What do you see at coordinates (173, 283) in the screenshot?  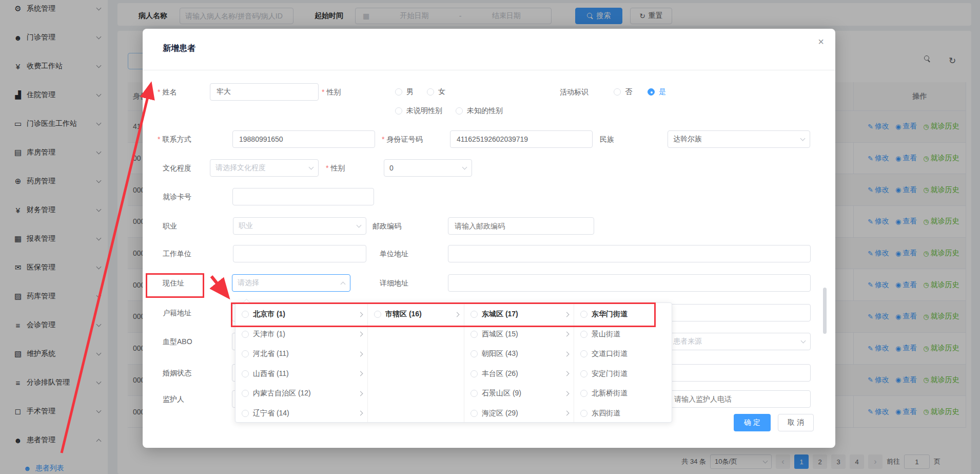 I see `current-address-label: 现住址` at bounding box center [173, 283].